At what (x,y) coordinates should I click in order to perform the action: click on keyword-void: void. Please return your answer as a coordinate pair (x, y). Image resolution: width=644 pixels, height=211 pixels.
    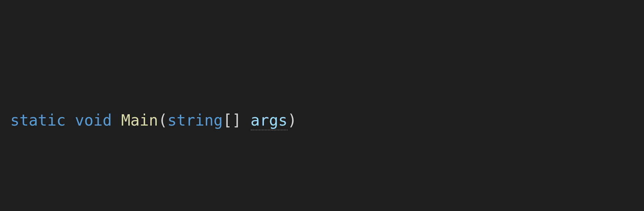
    Looking at the image, I should click on (94, 120).